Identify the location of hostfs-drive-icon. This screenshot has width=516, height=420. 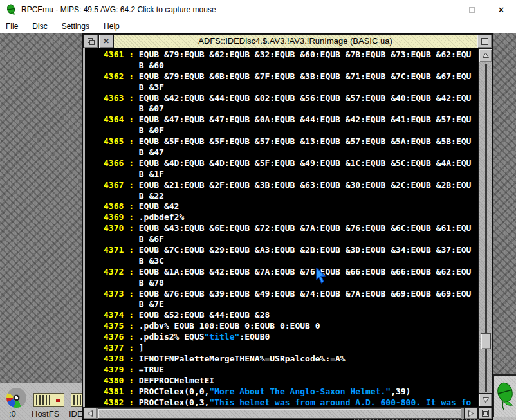
(49, 400).